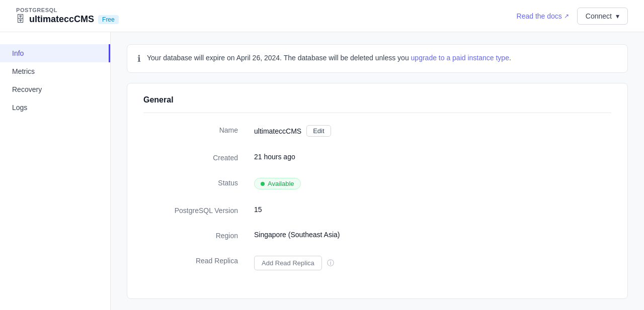 Image resolution: width=644 pixels, height=310 pixels. I want to click on region-row: Region Singapore (Southeast Asia), so click(377, 235).